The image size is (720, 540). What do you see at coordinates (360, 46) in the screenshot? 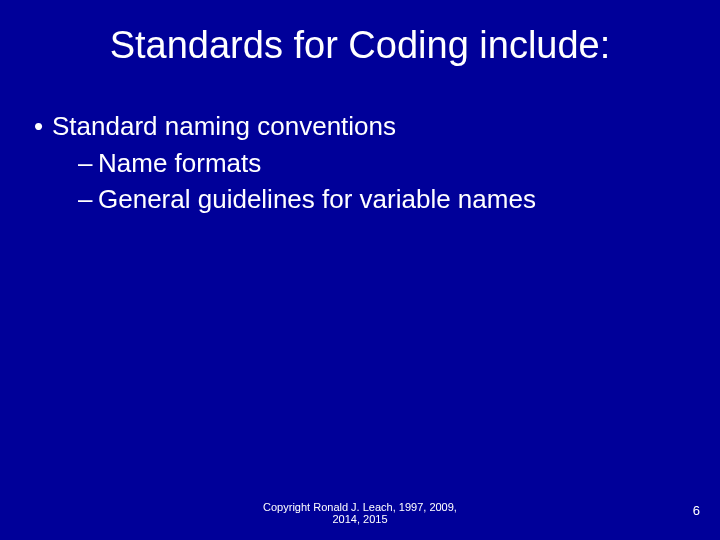
I see `slide-title: Standards for Coding include:` at bounding box center [360, 46].